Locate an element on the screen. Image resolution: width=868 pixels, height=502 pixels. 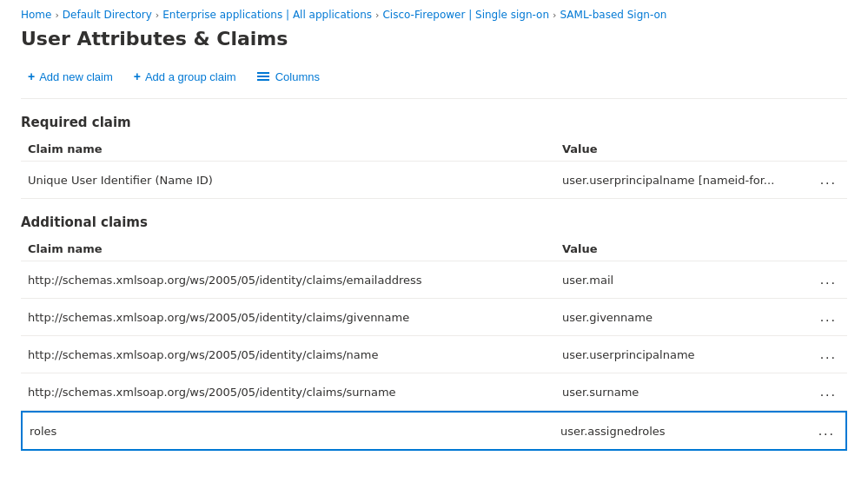
additional-row-value-0: user.mail is located at coordinates (684, 280).